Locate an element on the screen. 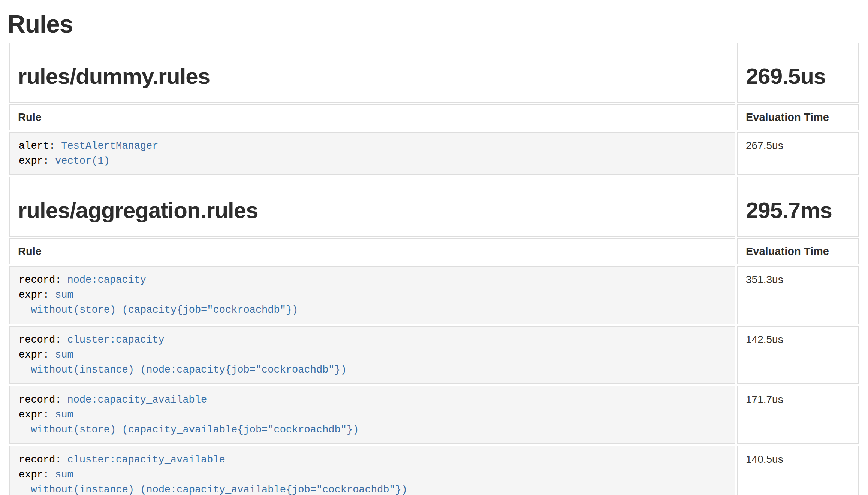 Image resolution: width=868 pixels, height=495 pixels. rule-line: expr:sum without(store) (capacity_availa… is located at coordinates (372, 422).